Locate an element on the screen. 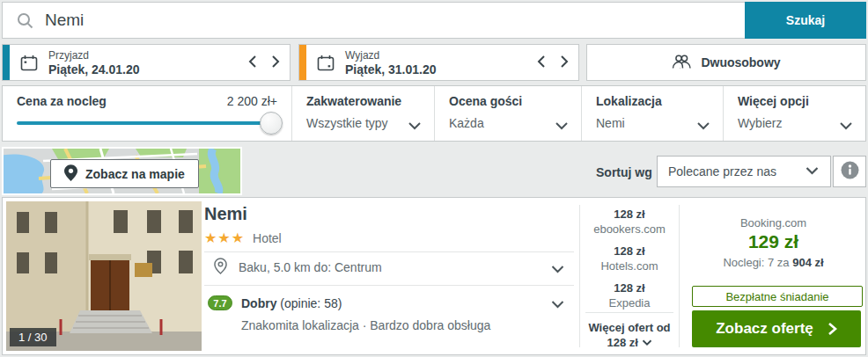  deal-nights-price: 904 zł is located at coordinates (808, 262).